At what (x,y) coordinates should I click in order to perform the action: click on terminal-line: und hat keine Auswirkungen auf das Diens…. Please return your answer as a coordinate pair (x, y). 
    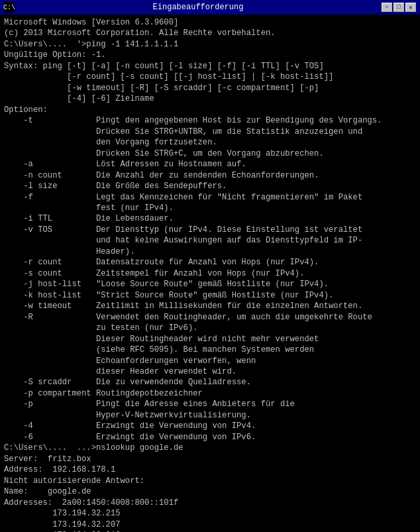
    Looking at the image, I should click on (210, 240).